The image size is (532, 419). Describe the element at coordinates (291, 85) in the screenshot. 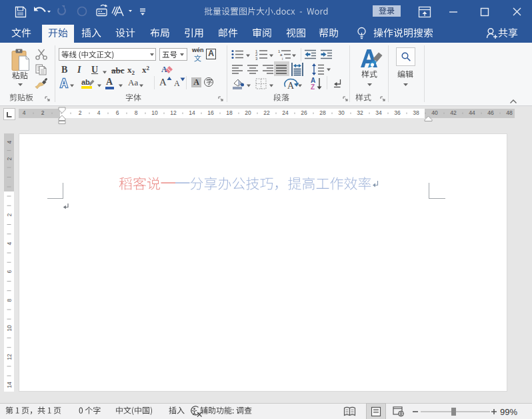

I see `svg-text: A` at that location.